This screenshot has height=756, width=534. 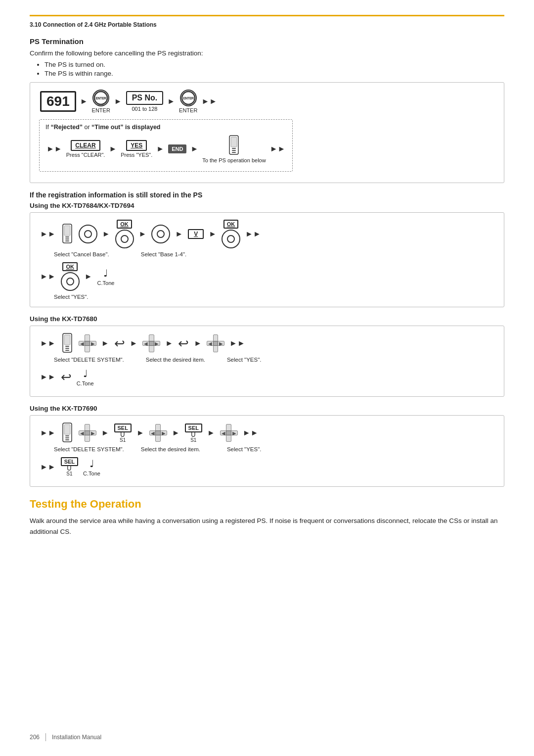 What do you see at coordinates (66, 377) in the screenshot?
I see `curved-arrow-3: ↩` at bounding box center [66, 377].